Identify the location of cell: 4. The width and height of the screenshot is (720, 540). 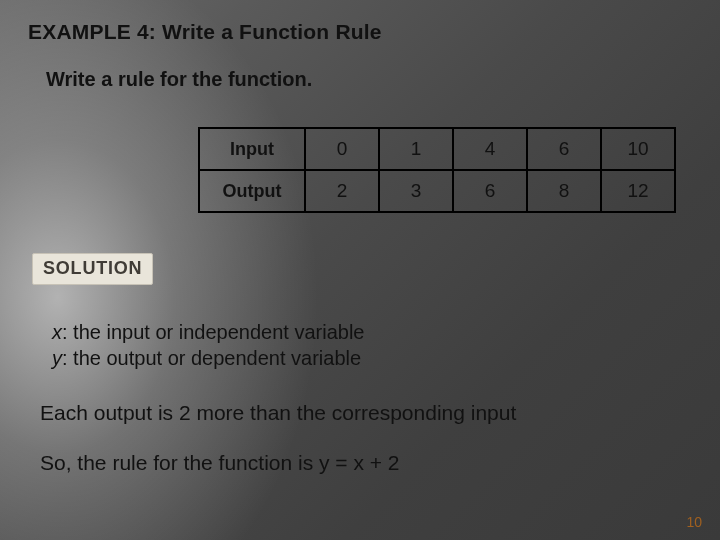
(490, 149).